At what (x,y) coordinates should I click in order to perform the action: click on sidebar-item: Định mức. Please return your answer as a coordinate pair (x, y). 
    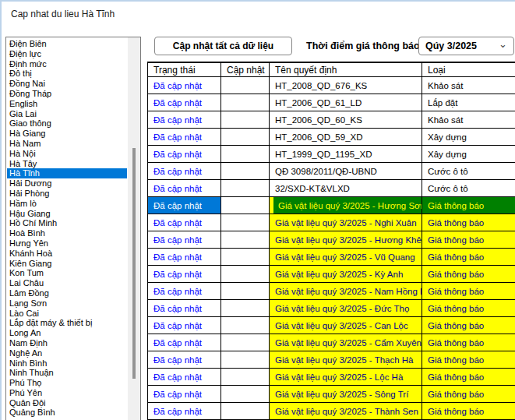
    Looking at the image, I should click on (67, 64).